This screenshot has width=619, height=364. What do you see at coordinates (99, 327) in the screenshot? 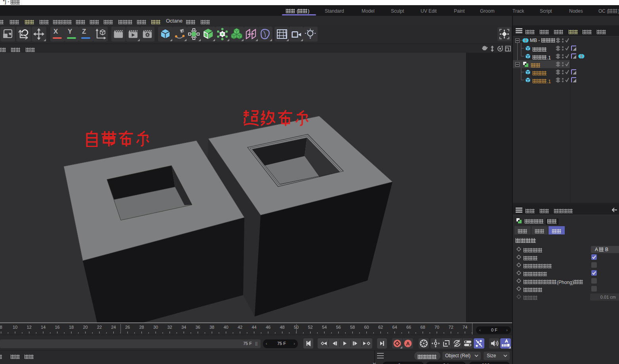
I see `svg-text: 22` at bounding box center [99, 327].